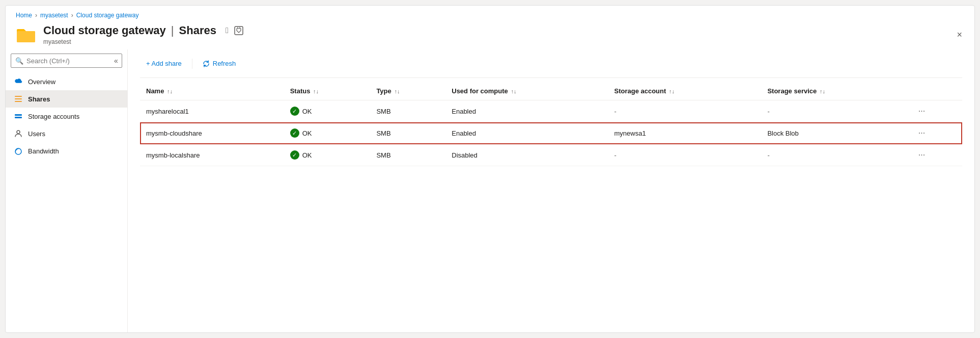  Describe the element at coordinates (18, 99) in the screenshot. I see `shares-icon` at that location.